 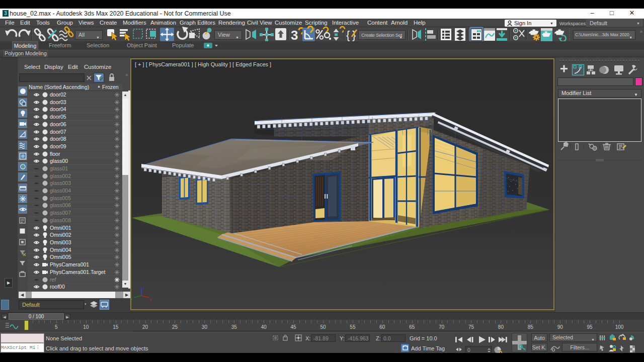 What do you see at coordinates (469, 350) in the screenshot?
I see `svg-text: 0` at bounding box center [469, 350].